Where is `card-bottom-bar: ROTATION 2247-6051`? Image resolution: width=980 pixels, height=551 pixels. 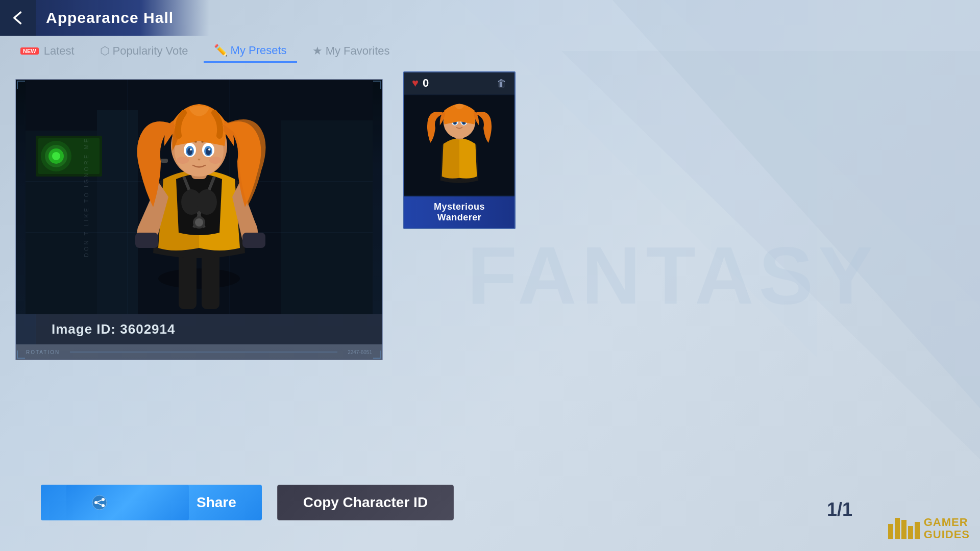 card-bottom-bar: ROTATION 2247-6051 is located at coordinates (199, 352).